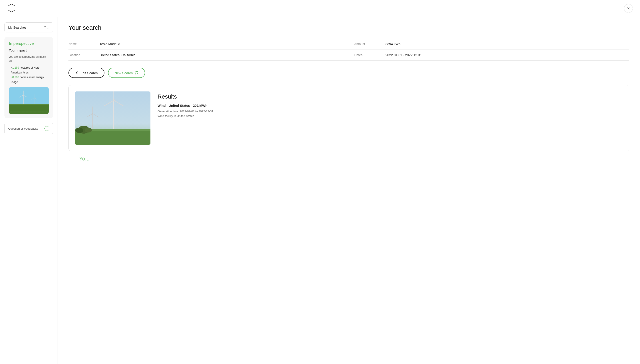  What do you see at coordinates (16, 77) in the screenshot?
I see `impact-value-2: 0.303` at bounding box center [16, 77].